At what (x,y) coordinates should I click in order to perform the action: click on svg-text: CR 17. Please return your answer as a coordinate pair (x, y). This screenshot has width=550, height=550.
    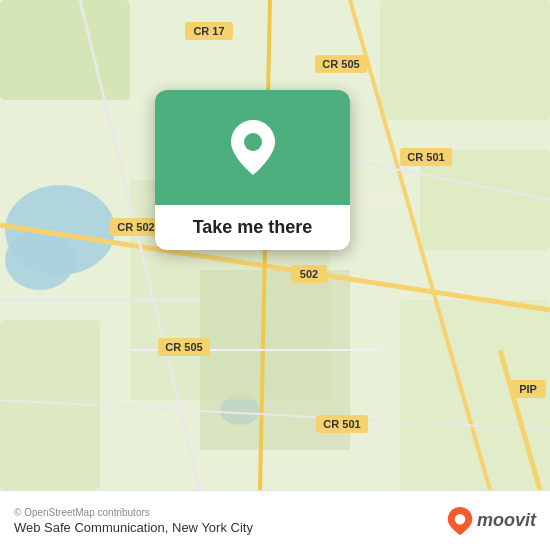
    Looking at the image, I should click on (208, 31).